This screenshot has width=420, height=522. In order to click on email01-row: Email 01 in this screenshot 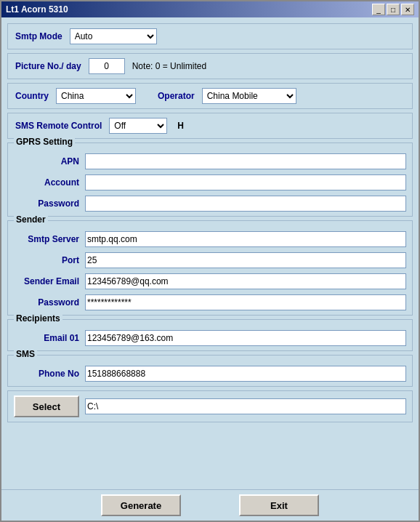, I will do `click(210, 338)`.